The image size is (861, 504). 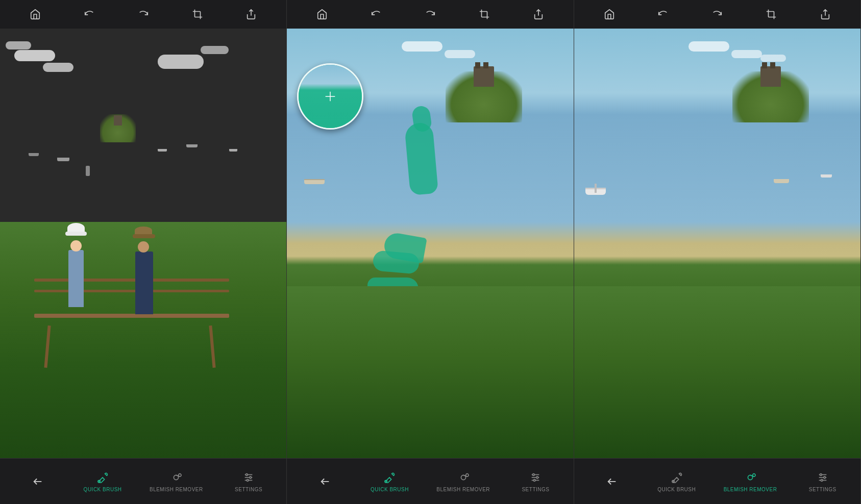 I want to click on share-icon, so click(x=251, y=14).